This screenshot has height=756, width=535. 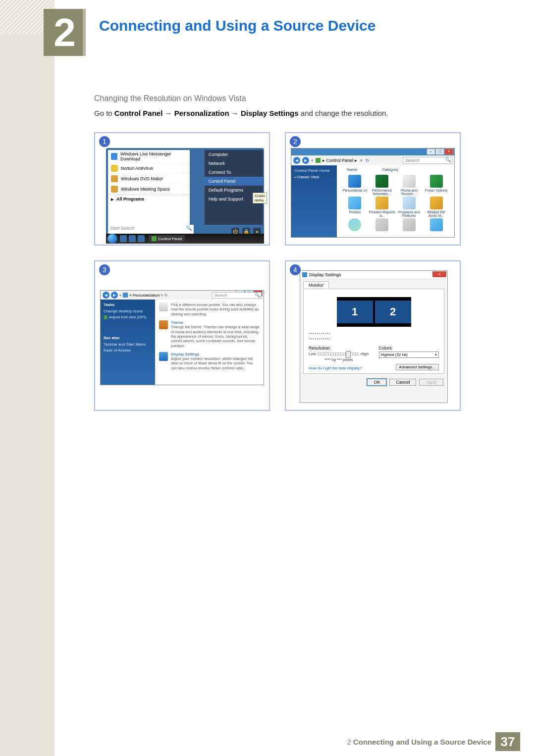 What do you see at coordinates (325, 275) in the screenshot?
I see `dialog-title: Display Settings` at bounding box center [325, 275].